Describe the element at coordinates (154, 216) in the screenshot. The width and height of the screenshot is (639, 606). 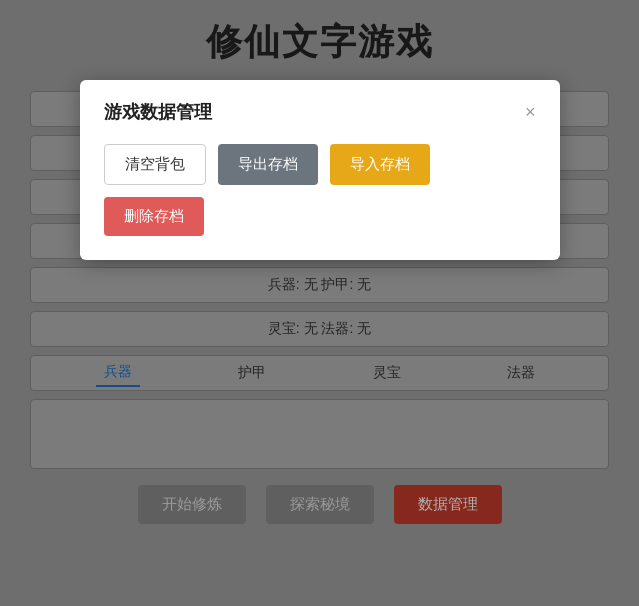
I see `delete-save-button: 删除存档` at that location.